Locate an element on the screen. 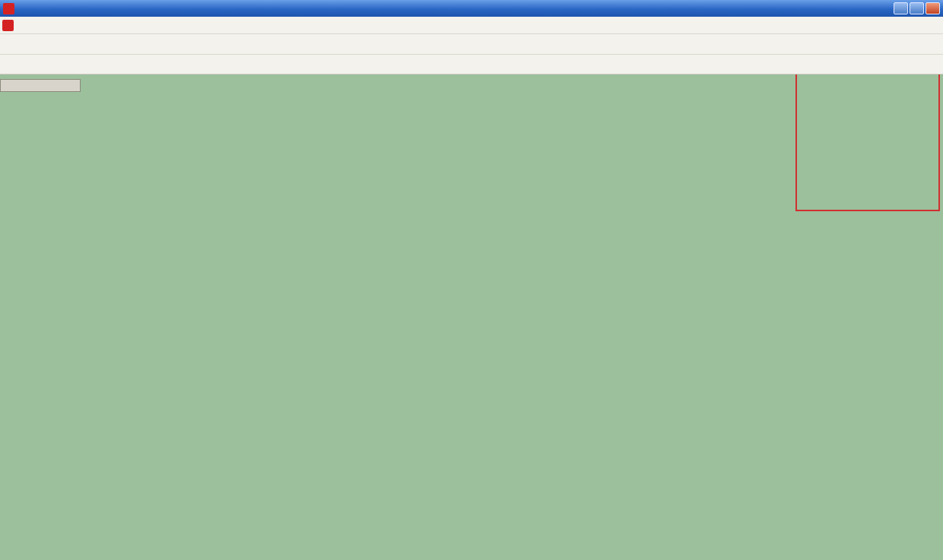  close-button is located at coordinates (932, 8).